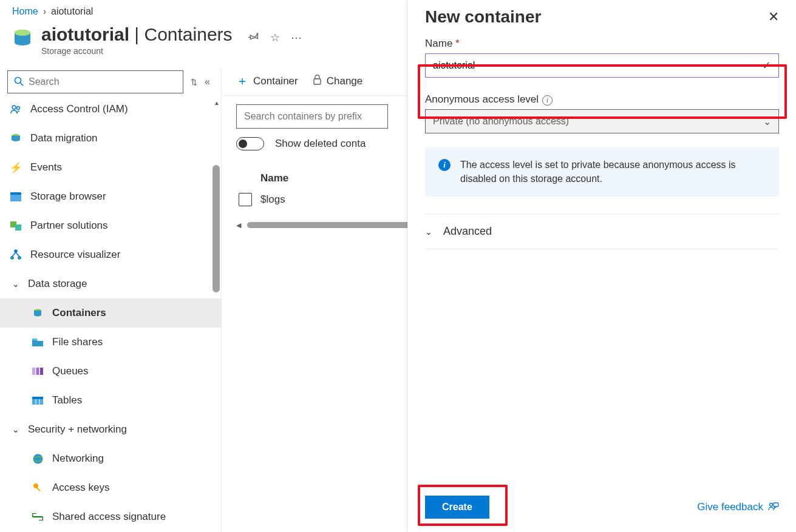 Image resolution: width=796 pixels, height=532 pixels. What do you see at coordinates (78, 342) in the screenshot?
I see `nav-label: File shares` at bounding box center [78, 342].